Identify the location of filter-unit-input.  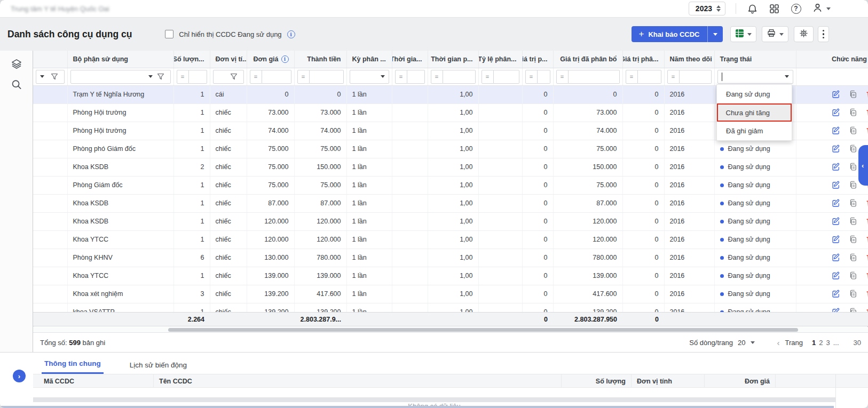
(222, 77).